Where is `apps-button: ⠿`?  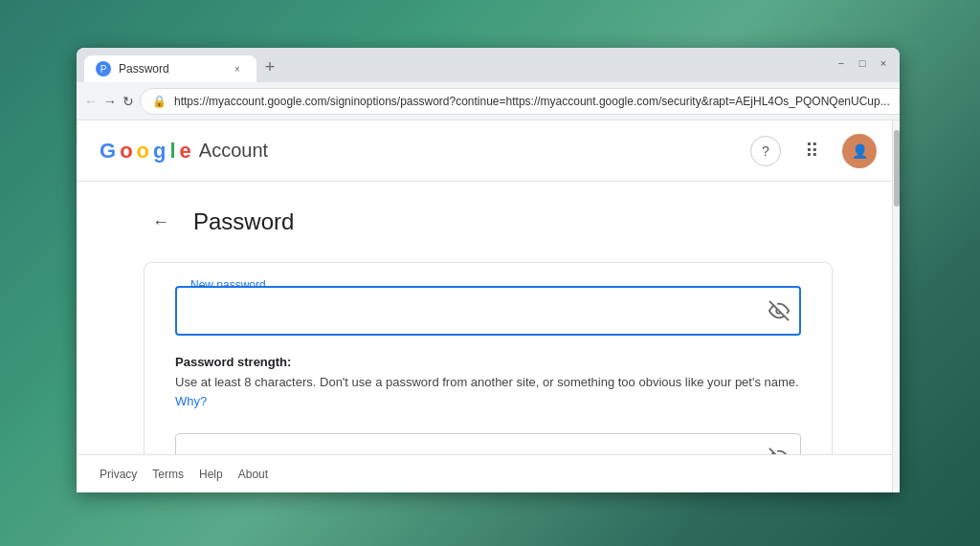
apps-button: ⠿ is located at coordinates (812, 151).